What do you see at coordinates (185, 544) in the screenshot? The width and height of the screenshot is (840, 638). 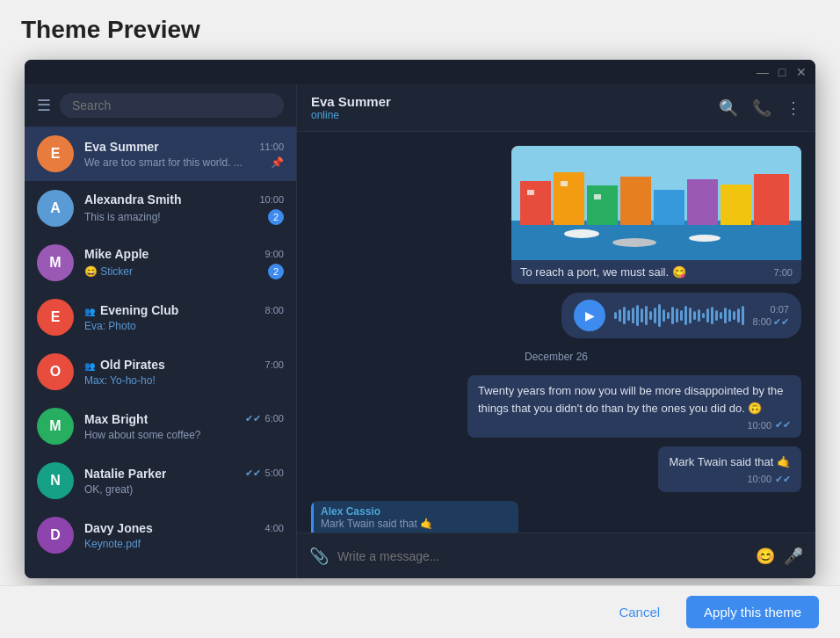 I see `chat-preview: Keynote.pdf` at bounding box center [185, 544].